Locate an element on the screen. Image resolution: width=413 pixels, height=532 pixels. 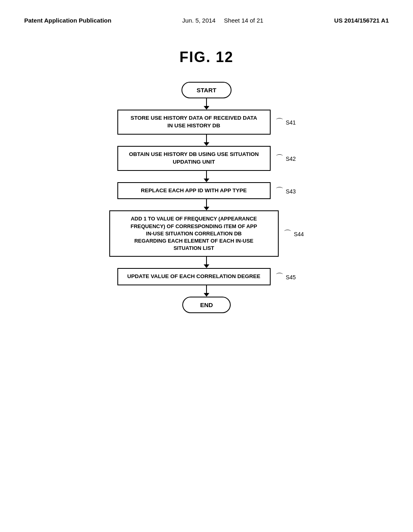
step-s45-box: UPDATE VALUE OF EACH CORRELATION DEGREE is located at coordinates (194, 276).